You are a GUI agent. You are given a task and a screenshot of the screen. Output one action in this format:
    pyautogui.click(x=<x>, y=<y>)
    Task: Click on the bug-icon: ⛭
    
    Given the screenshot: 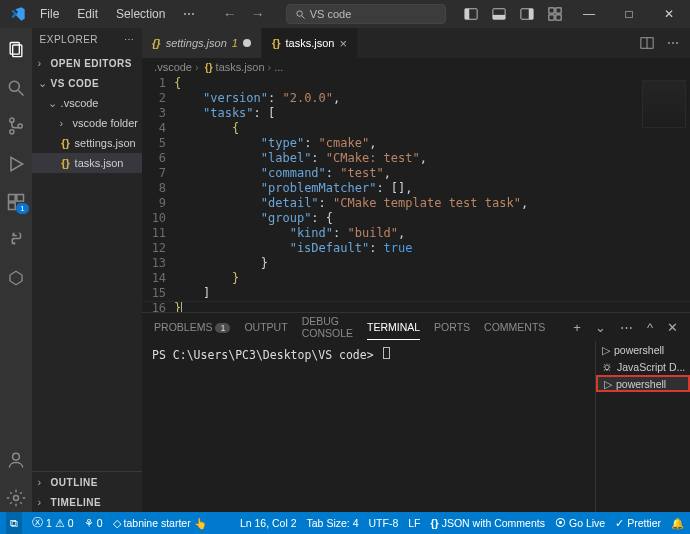 What is the action you would take?
    pyautogui.click(x=608, y=367)
    